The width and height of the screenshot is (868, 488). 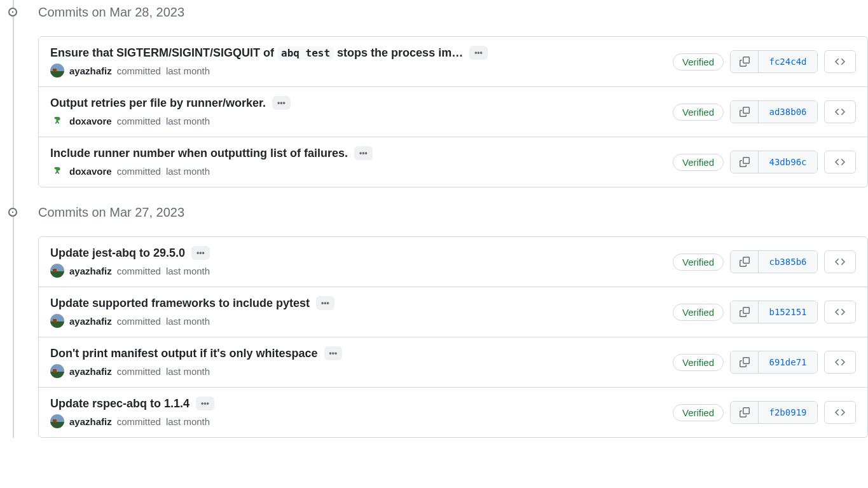 What do you see at coordinates (774, 362) in the screenshot?
I see `sha-button-group: 691de71` at bounding box center [774, 362].